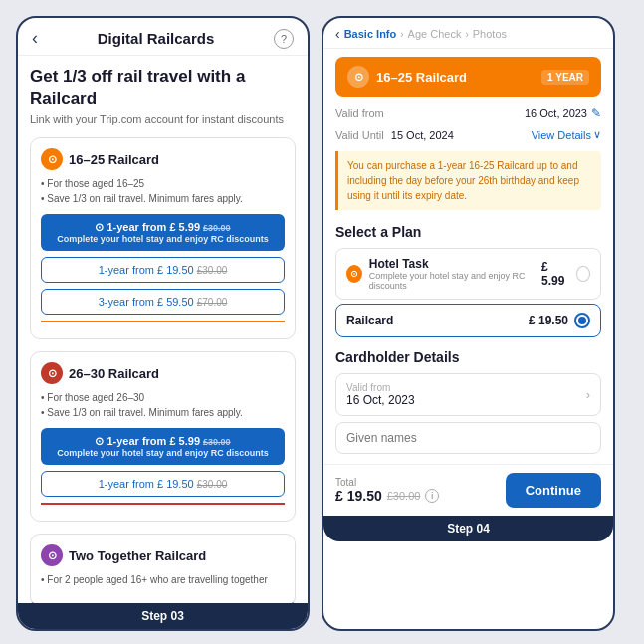 Image resolution: width=644 pixels, height=644 pixels. Describe the element at coordinates (588, 394) in the screenshot. I see `cardholder-chevron: ›` at that location.